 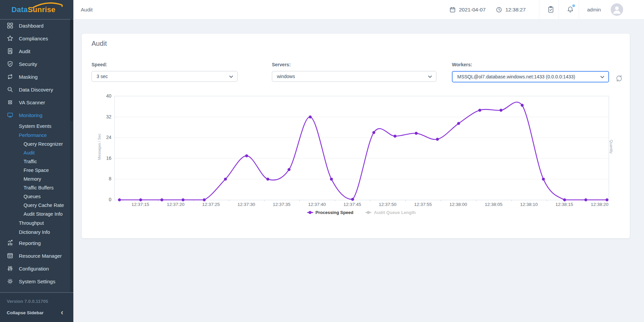 What do you see at coordinates (29, 153) in the screenshot?
I see `sidebar-item-label: Audit` at bounding box center [29, 153].